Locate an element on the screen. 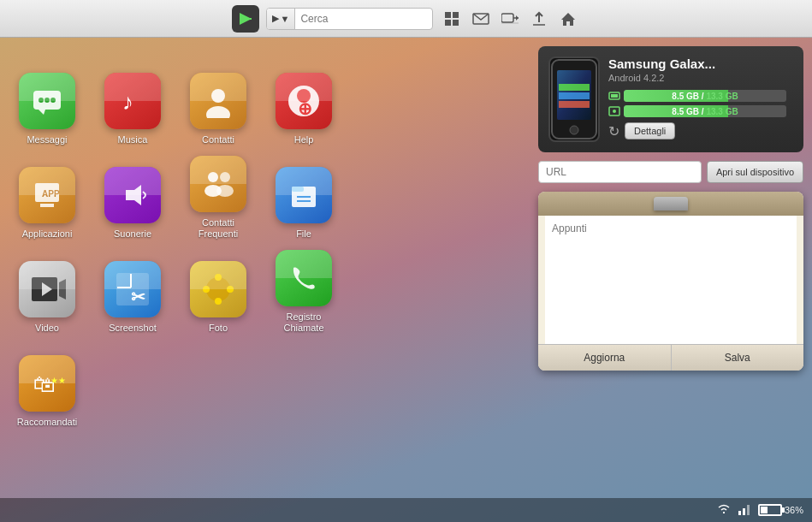  device-image is located at coordinates (574, 99).